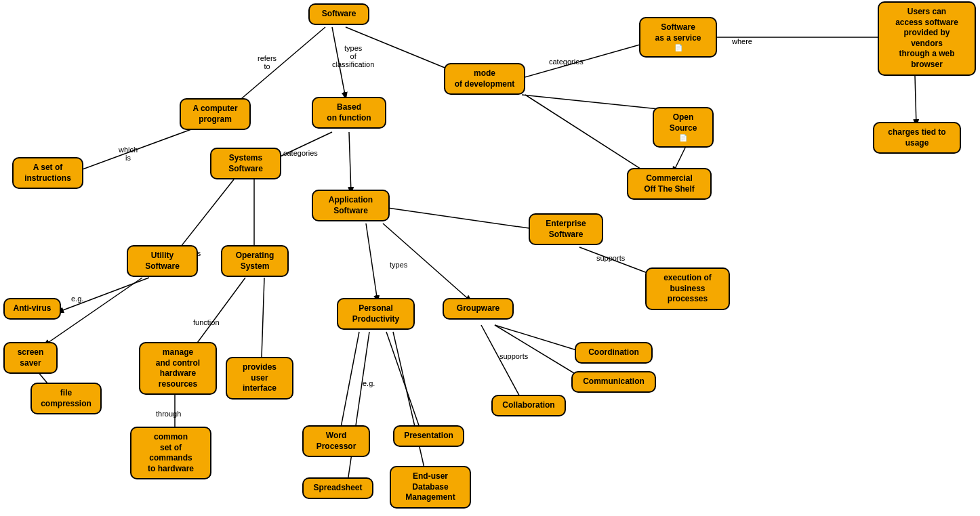  I want to click on node-charges-usage: charges tied tousage, so click(917, 138).